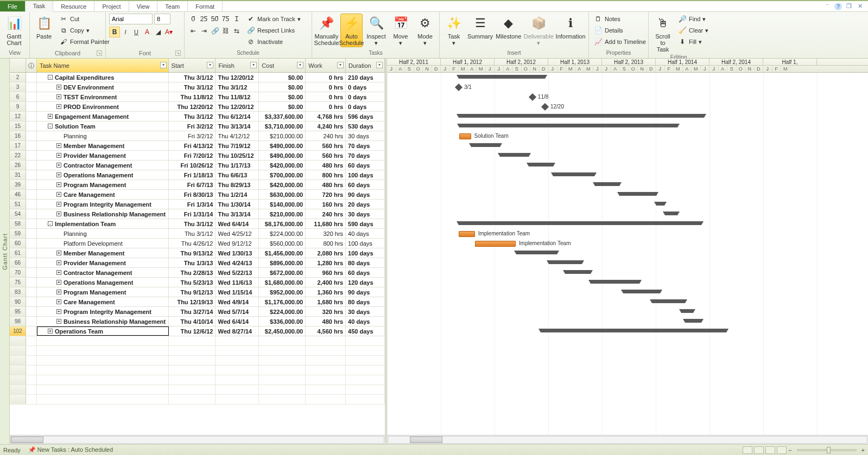  I want to click on table-row: 46+Care ManagementFri 8/30/13Thu 1/2/14$…, so click(198, 195).